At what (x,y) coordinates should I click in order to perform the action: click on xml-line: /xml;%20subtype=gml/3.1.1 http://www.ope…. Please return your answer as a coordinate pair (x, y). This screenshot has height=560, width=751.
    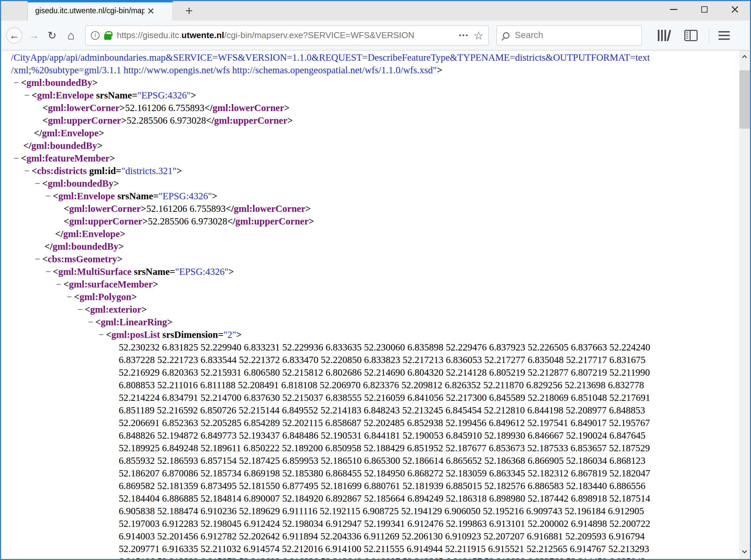
    Looking at the image, I should click on (370, 70).